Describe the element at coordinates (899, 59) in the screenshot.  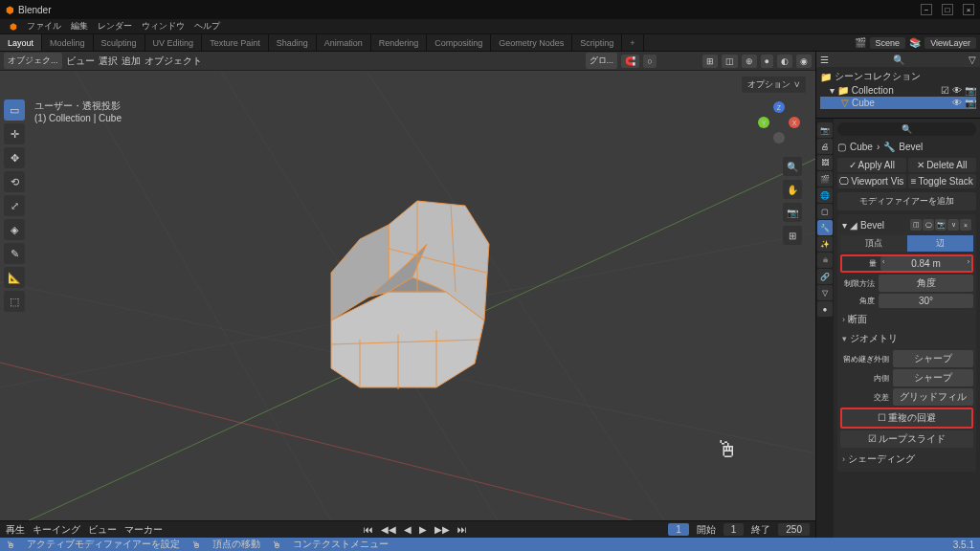
I see `outliner-search-icon: 🔍` at that location.